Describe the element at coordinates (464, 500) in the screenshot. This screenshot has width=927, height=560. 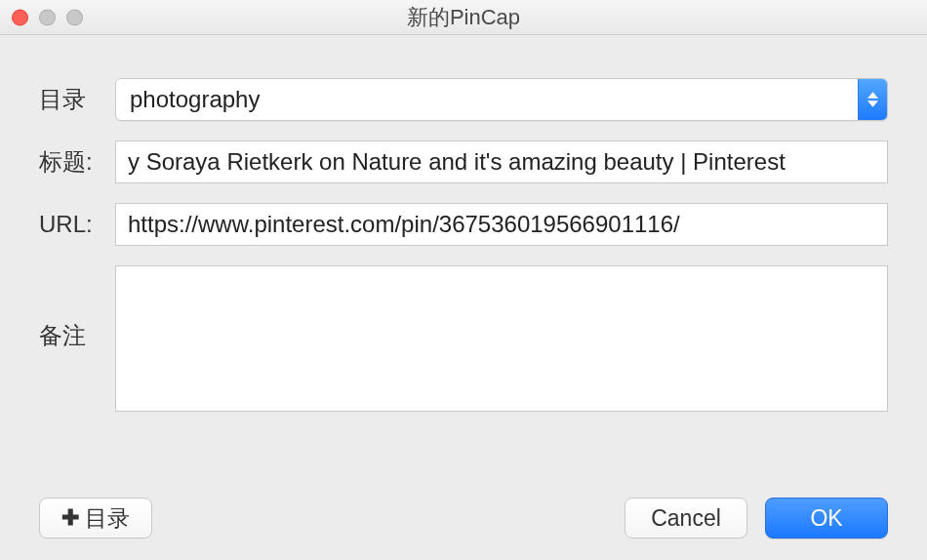
I see `dialog-footer: ✚ 目录 Cancel OK` at that location.